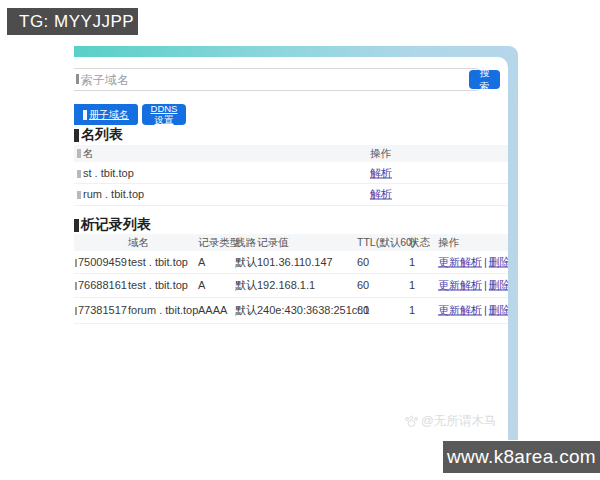 Image resolution: width=600 pixels, height=480 pixels. Describe the element at coordinates (484, 80) in the screenshot. I see `search-button: 搜索` at that location.